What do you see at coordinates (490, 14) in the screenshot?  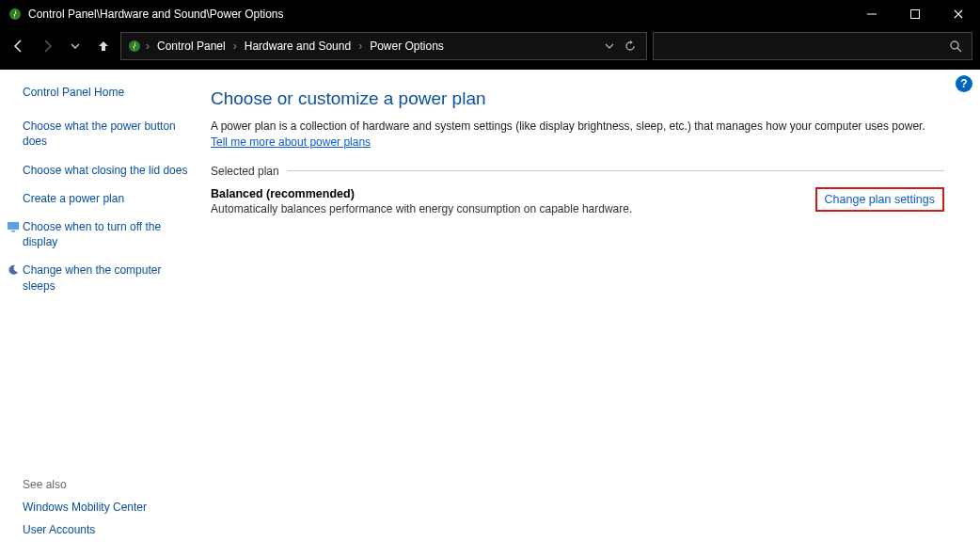 I see `titlebar: Control Panel\Hardware and Sound\Power O…` at bounding box center [490, 14].